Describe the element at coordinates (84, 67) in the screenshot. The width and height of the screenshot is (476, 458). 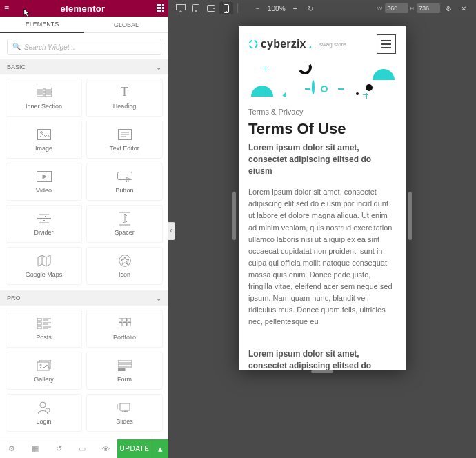
I see `category-basic-header: BASIC ⌄` at that location.